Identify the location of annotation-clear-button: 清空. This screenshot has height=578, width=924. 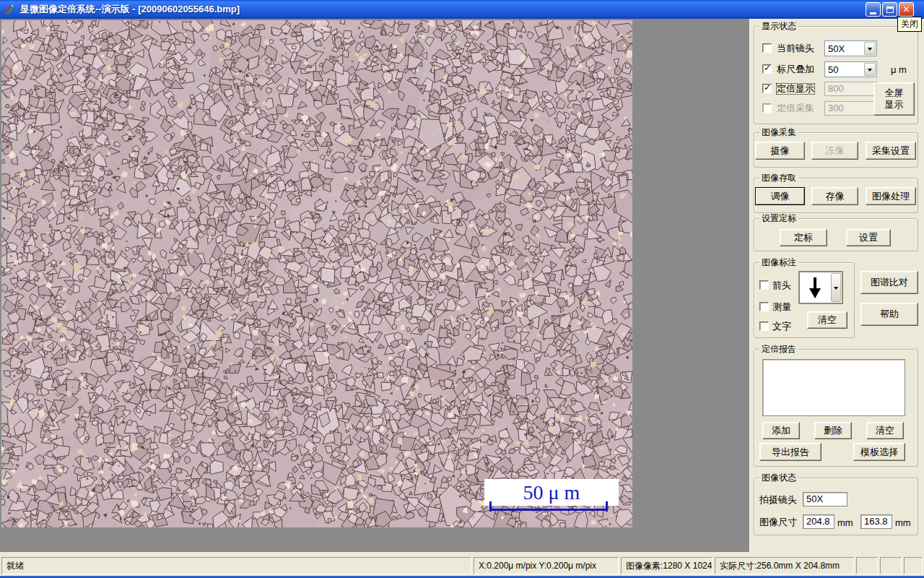
(827, 320).